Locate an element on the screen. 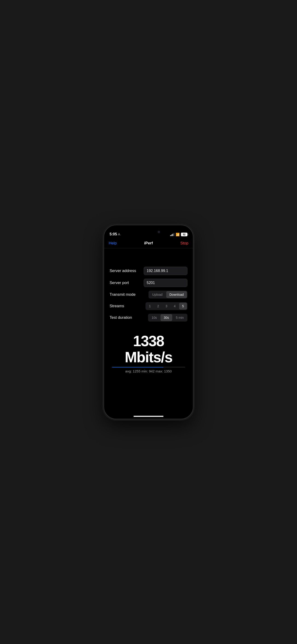  streams-control: 1 2 3 4 5 is located at coordinates (166, 306).